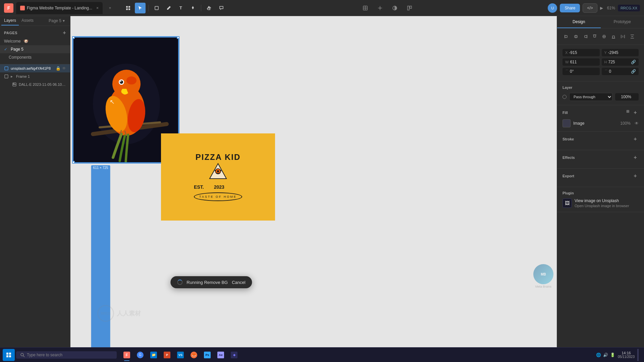 The image size is (644, 362). Describe the element at coordinates (613, 37) in the screenshot. I see `align-bottom-btn` at that location.